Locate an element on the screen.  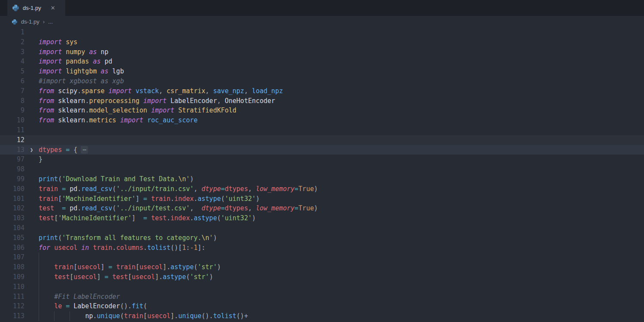
code-token: pandas is located at coordinates (77, 61).